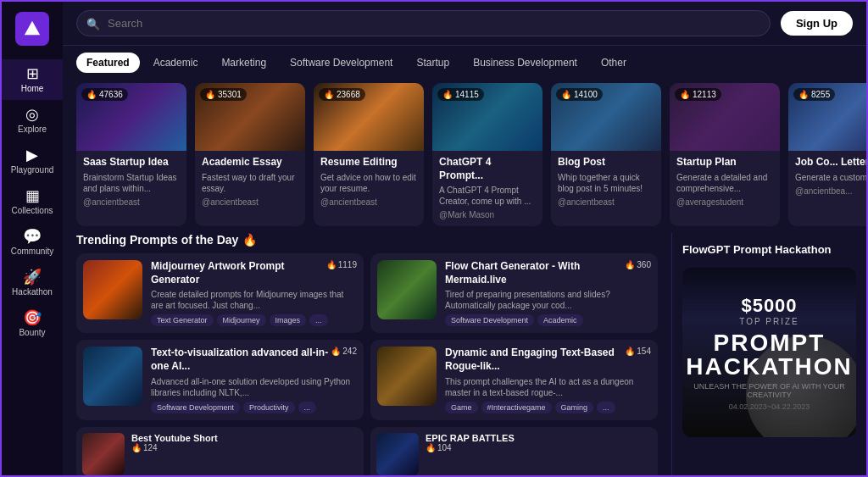 The image size is (868, 477). I want to click on card-desc-1: Fastest way to draft your essay., so click(250, 183).